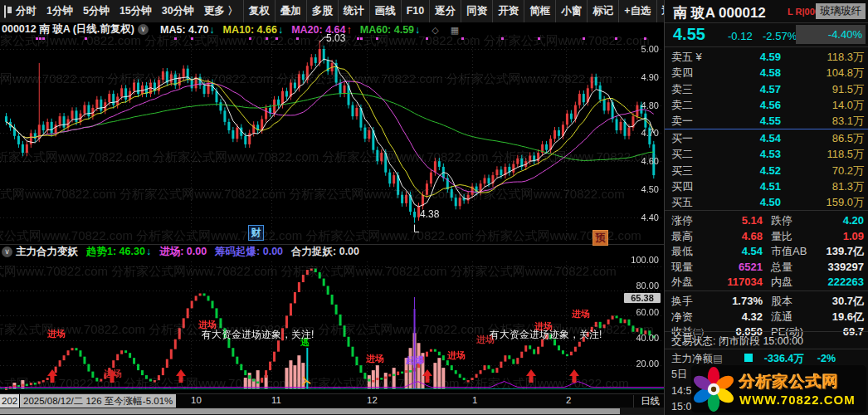  What do you see at coordinates (788, 251) in the screenshot?
I see `stat-label: 市值AB` at bounding box center [788, 251].